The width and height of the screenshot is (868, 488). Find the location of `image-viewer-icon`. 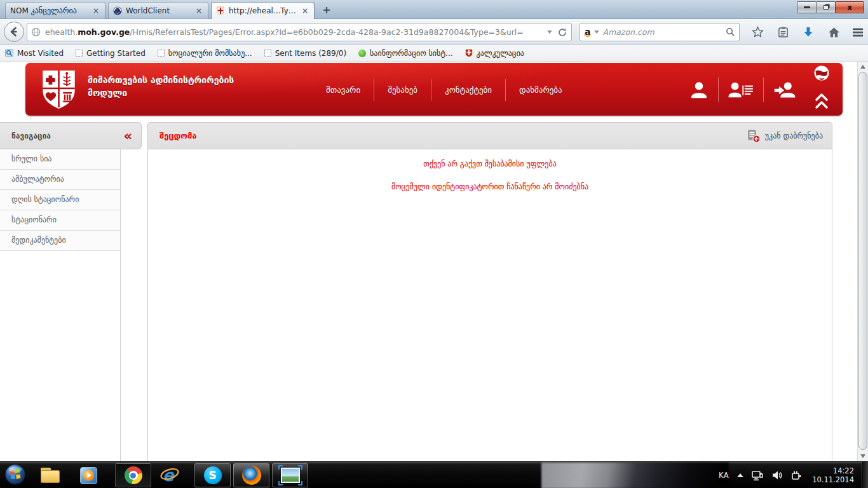

image-viewer-icon is located at coordinates (290, 475).